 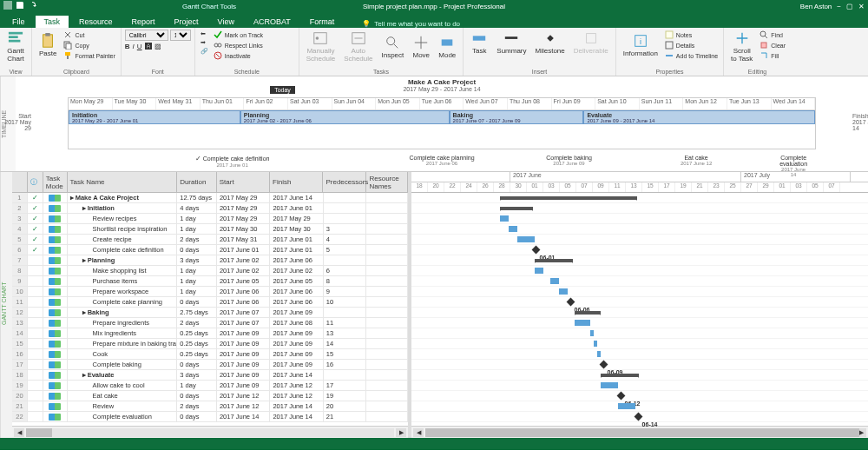 What do you see at coordinates (140, 47) in the screenshot?
I see `underline-button: U` at bounding box center [140, 47].